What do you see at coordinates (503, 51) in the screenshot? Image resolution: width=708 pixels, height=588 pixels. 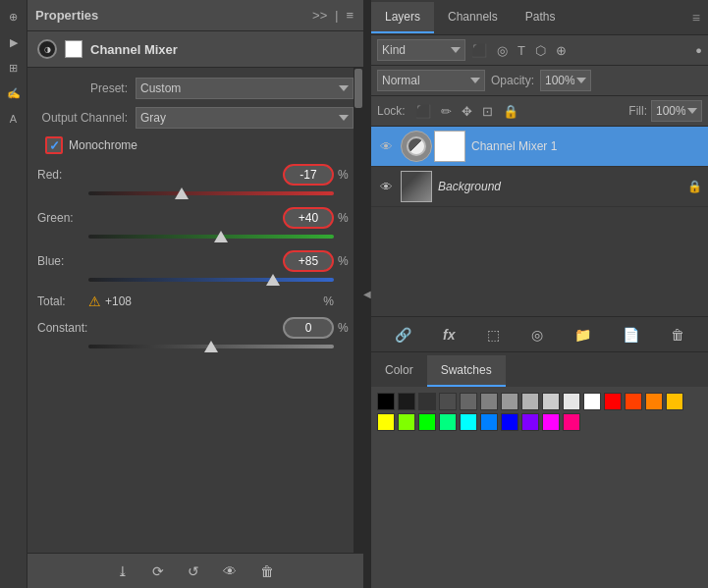 I see `filter-adjustment-icon: ◎` at bounding box center [503, 51].